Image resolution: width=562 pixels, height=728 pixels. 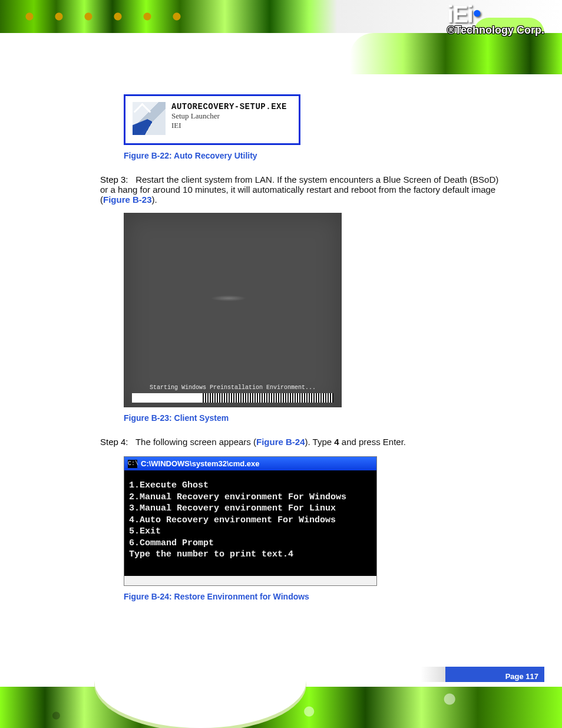 What do you see at coordinates (496, 19) in the screenshot?
I see `brand-logo: iEi● ®Technology Corp.` at bounding box center [496, 19].